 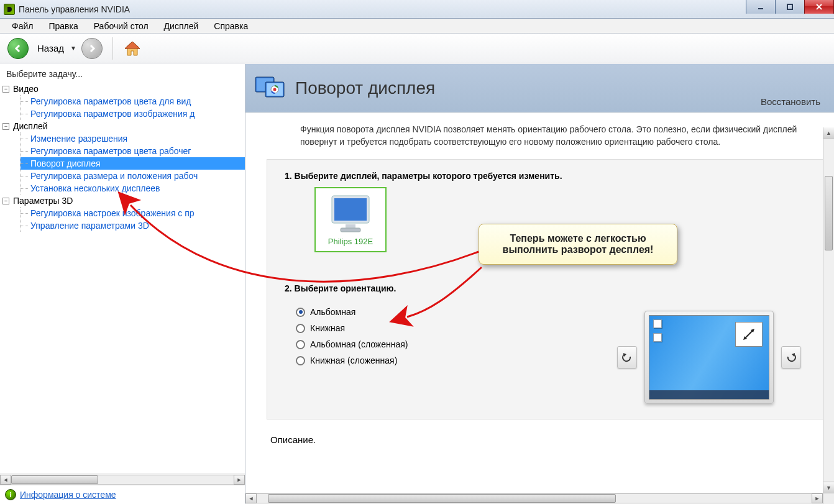 What do you see at coordinates (9, 9) in the screenshot?
I see `nvidia-app-icon` at bounding box center [9, 9].